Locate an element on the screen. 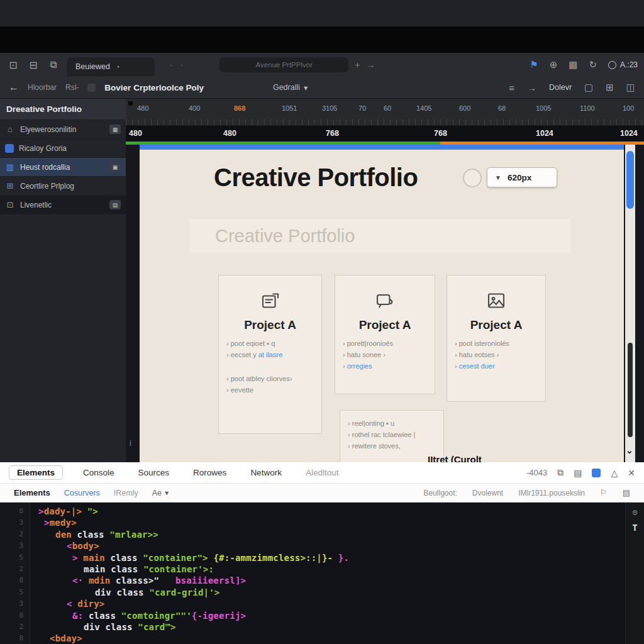 This screenshot has width=644, height=644. code-line: &: class "comtoingr""'{-igeerij> is located at coordinates (329, 616).